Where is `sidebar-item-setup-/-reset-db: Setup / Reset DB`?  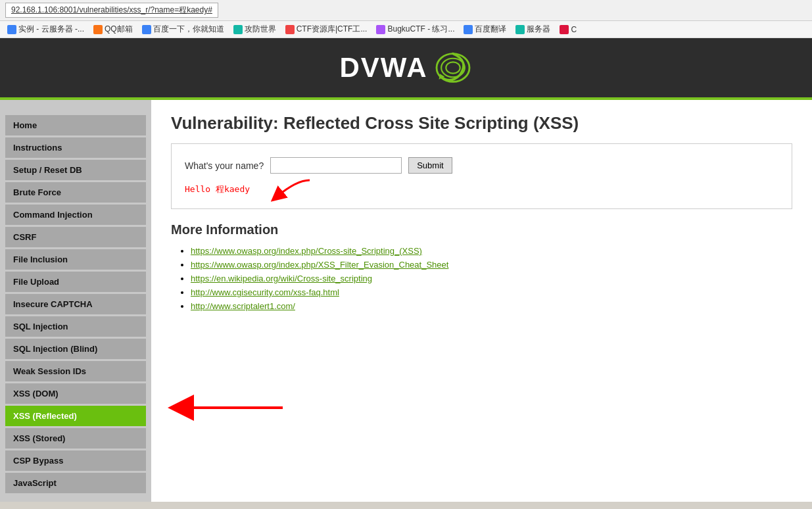
sidebar-item-setup-/-reset-db: Setup / Reset DB is located at coordinates (76, 170).